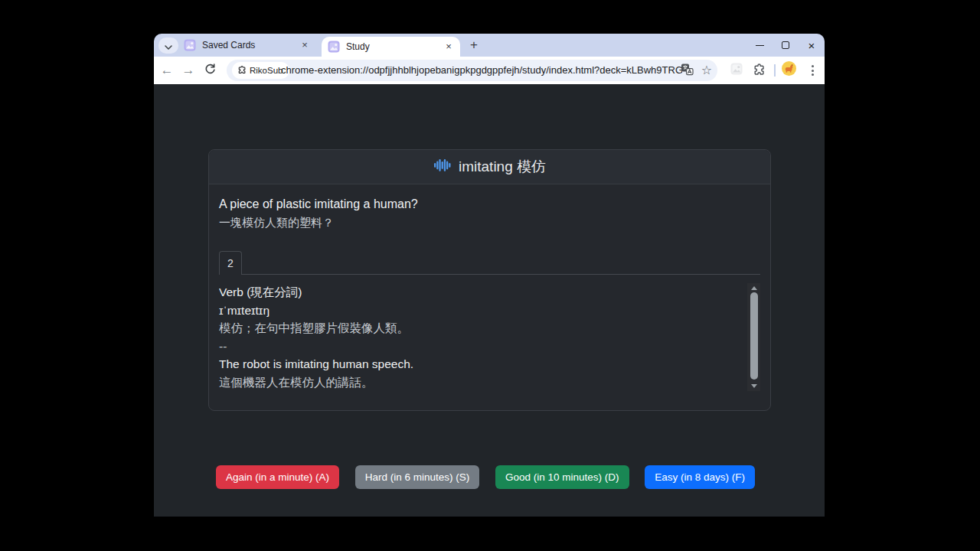 This screenshot has height=551, width=980. I want to click on flashcard-header: imitating 模仿, so click(490, 167).